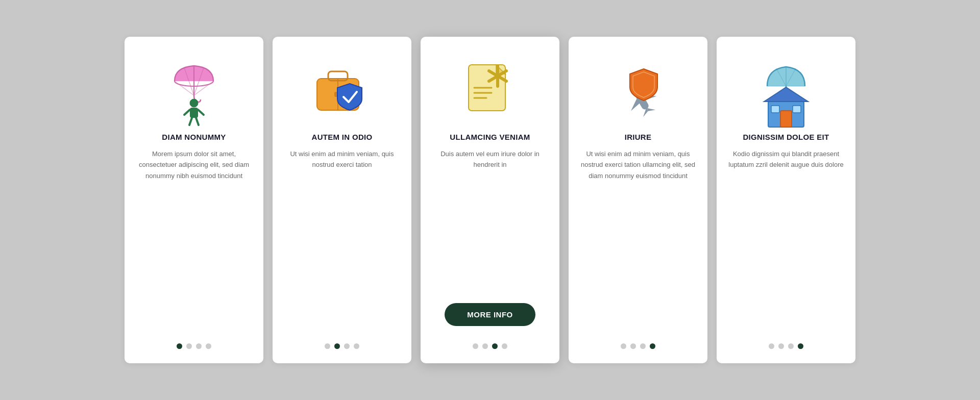 This screenshot has height=400, width=980. Describe the element at coordinates (490, 90) in the screenshot. I see `document-star-icon` at that location.